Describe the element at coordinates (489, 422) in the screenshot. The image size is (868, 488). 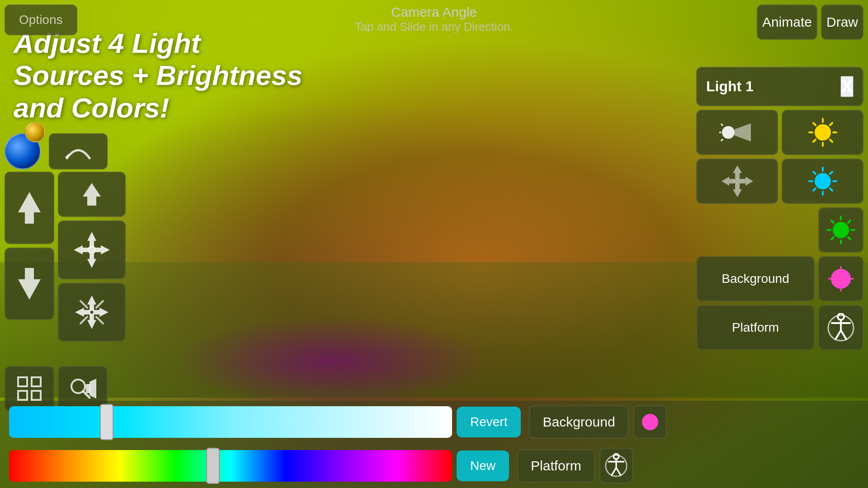
I see `revert-button: Revert` at that location.